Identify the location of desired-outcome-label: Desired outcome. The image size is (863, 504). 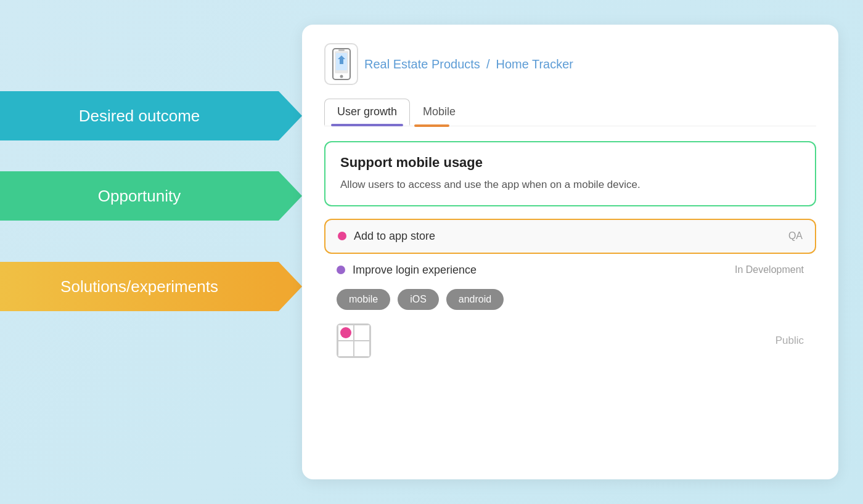
(151, 116).